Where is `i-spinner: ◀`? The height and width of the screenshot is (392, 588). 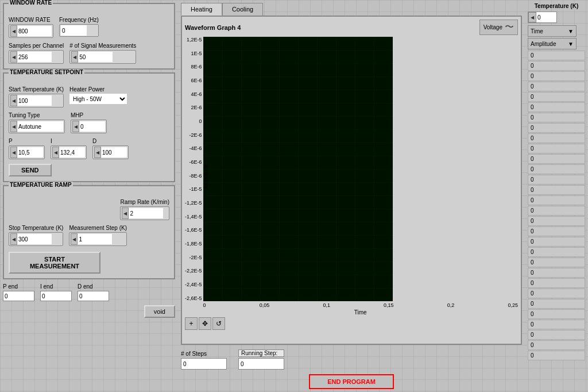 i-spinner: ◀ is located at coordinates (56, 152).